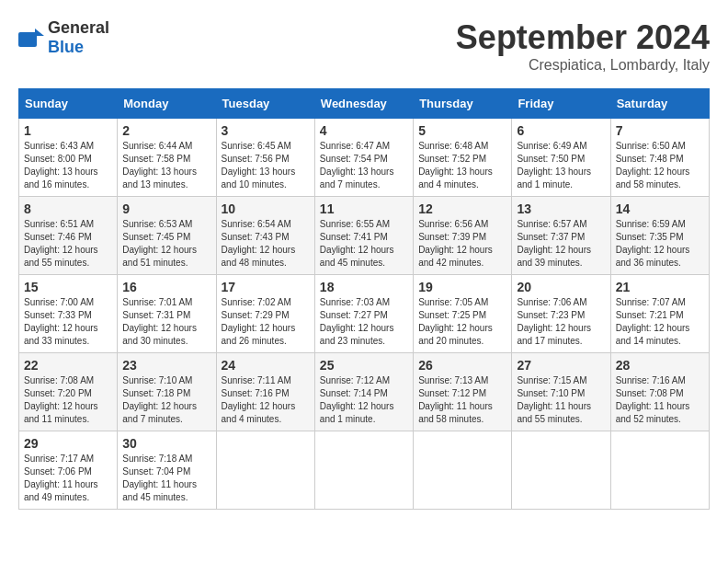  I want to click on calendar-cell: 2Sunrise: 6:44 AMSunset: 7:58 PMDaylight…, so click(167, 158).